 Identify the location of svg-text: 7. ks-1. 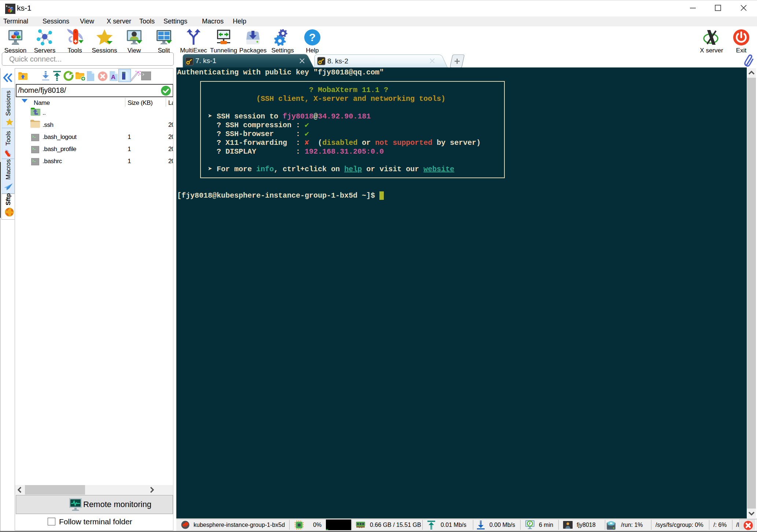
(206, 61).